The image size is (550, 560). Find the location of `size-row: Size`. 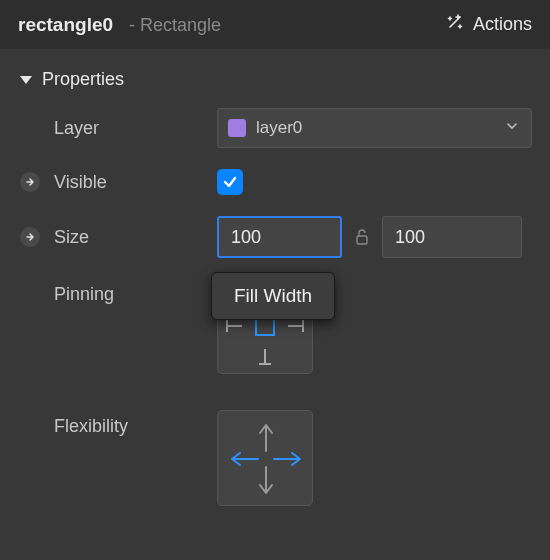

size-row: Size is located at coordinates (275, 237).